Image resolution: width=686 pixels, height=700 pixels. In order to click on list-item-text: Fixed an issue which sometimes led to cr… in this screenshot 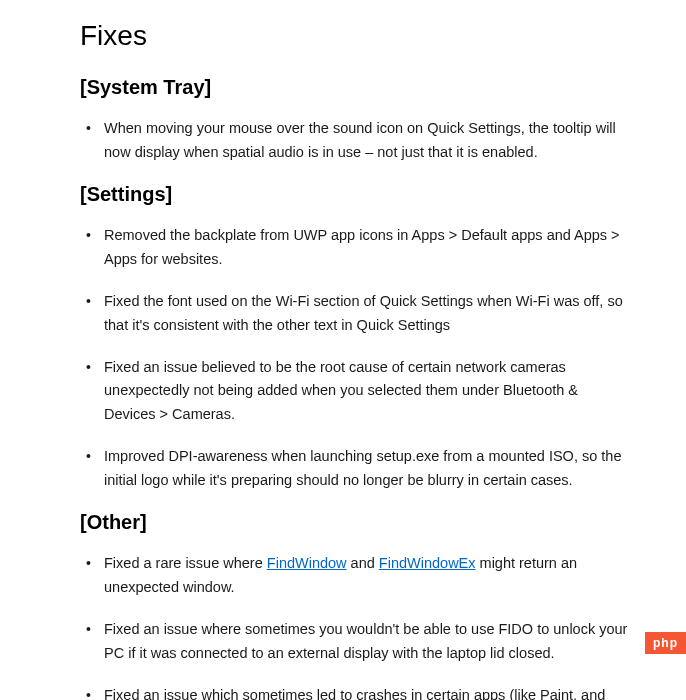, I will do `click(354, 694)`.